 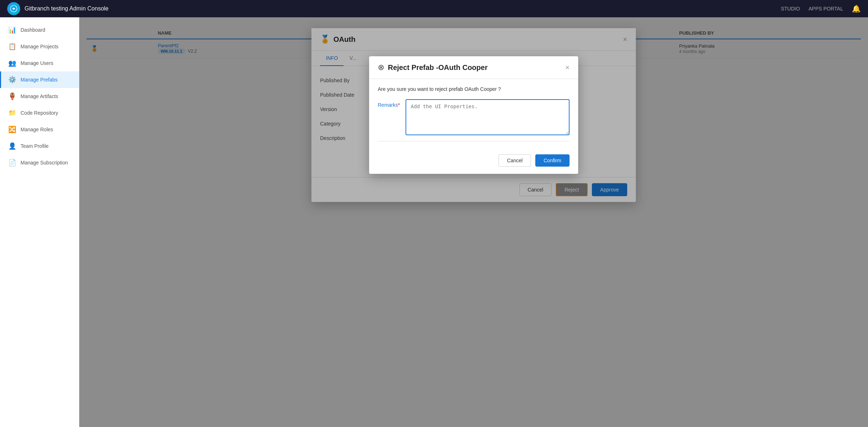 I want to click on topbar-right: STUDIO APPS PORTAL 🔔, so click(x=821, y=9).